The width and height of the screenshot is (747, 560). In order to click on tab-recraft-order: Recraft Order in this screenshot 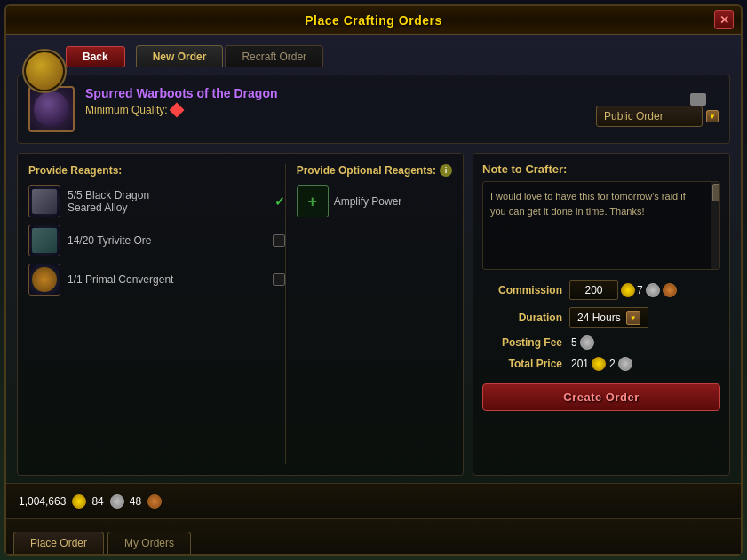, I will do `click(274, 57)`.